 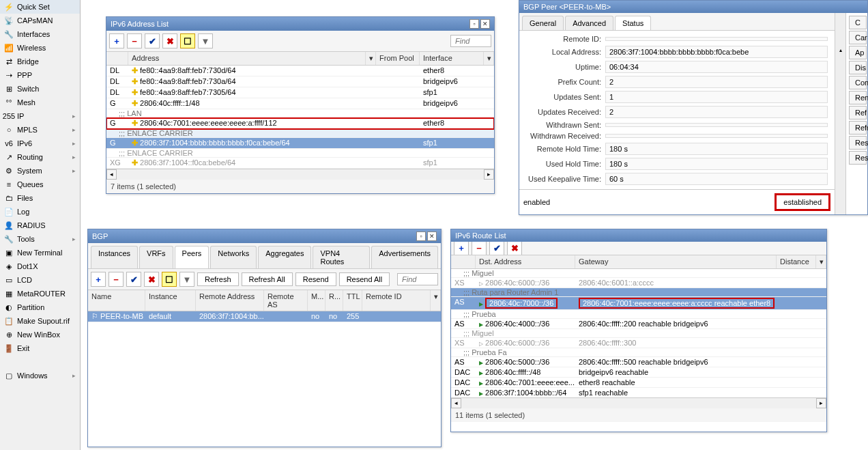 I want to click on sidebar-item-new-winbox: ⊕New WinBox, so click(x=40, y=335).